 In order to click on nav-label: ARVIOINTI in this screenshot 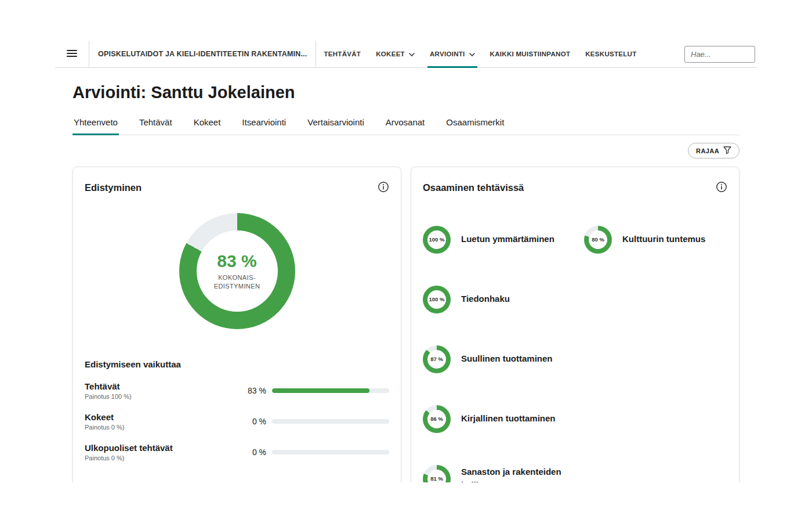, I will do `click(448, 54)`.